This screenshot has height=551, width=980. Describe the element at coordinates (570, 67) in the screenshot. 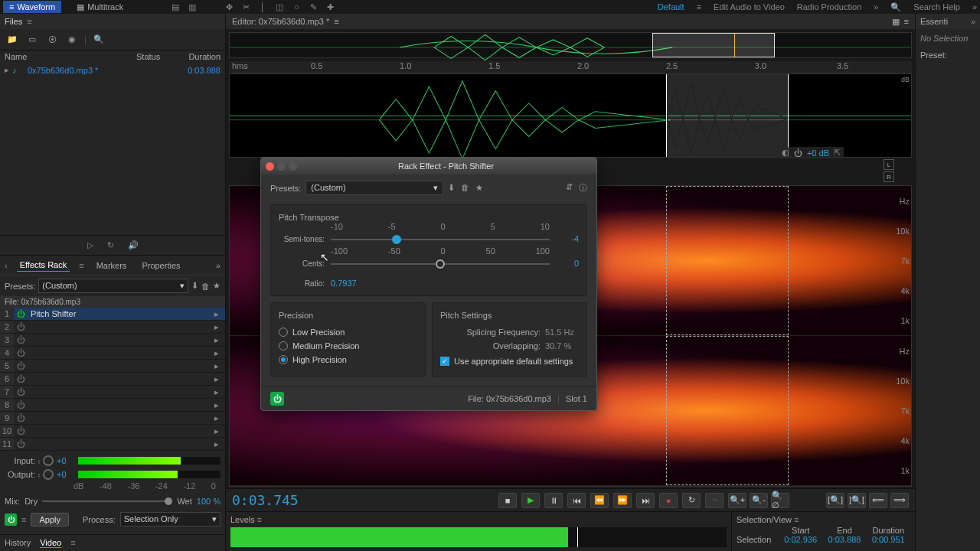

I see `time-ruler: hms 0.5 1.0 1.5 2.0 2.5 3.0 3.5` at that location.